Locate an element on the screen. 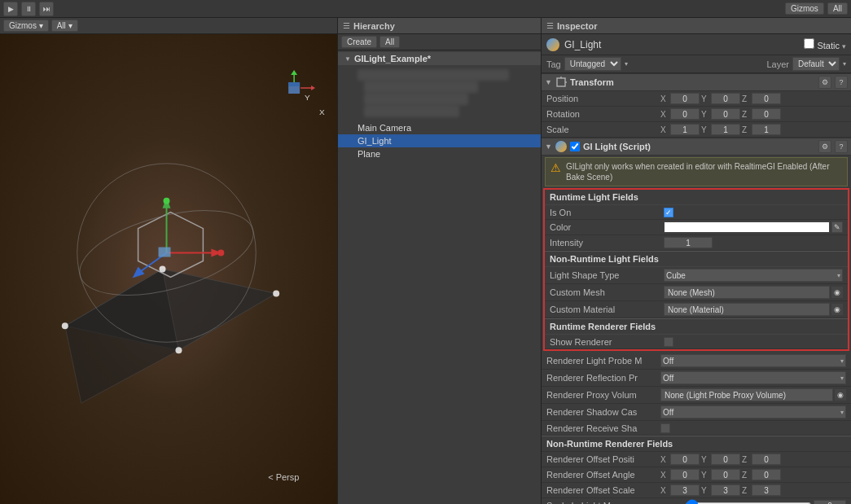 The image size is (851, 504). offset-angle-z-input is located at coordinates (766, 475).